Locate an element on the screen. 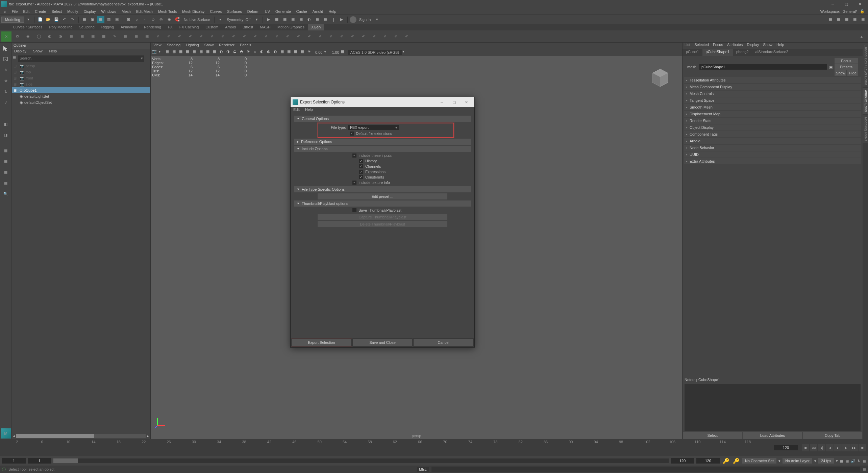 This screenshot has width=868, height=473. constraints-checkbox is located at coordinates (361, 177).